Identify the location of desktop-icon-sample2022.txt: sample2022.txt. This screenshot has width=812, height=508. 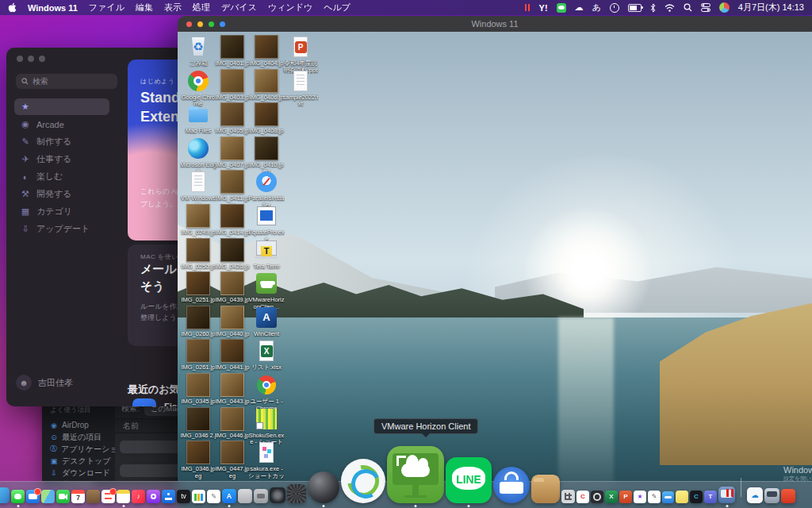
(301, 89).